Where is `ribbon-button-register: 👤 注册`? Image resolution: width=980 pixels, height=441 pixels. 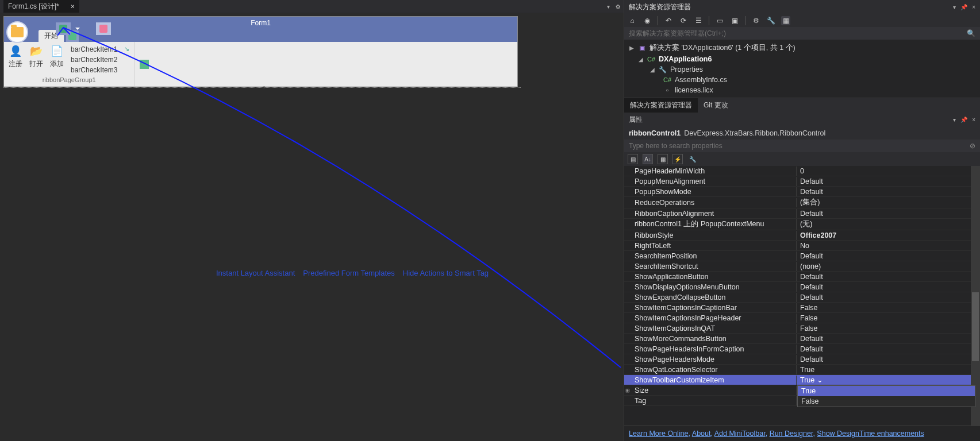 ribbon-button-register: 👤 注册 is located at coordinates (16, 56).